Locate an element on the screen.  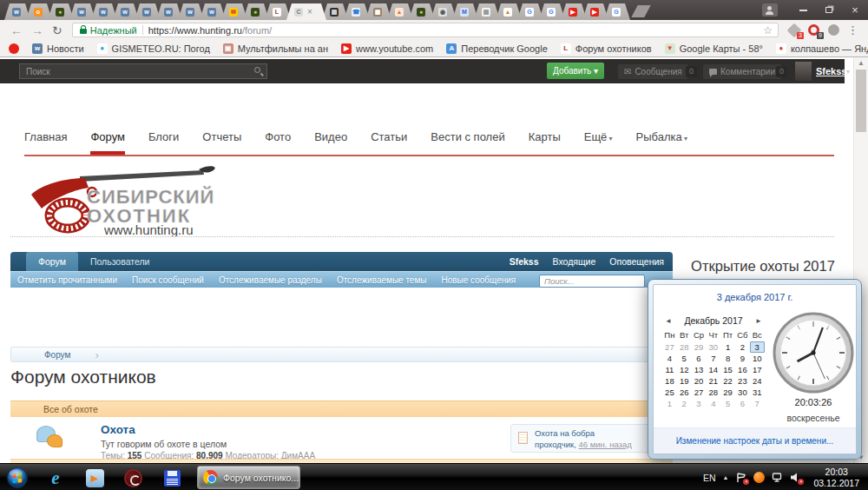
calendar-day: 13 is located at coordinates (700, 370).